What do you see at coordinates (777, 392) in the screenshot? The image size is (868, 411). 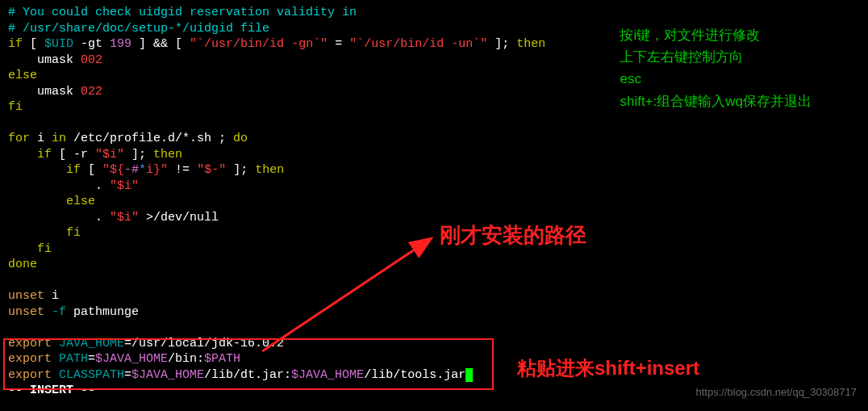 I see `watermark-text: https://blog.csdn.net/qq_30308717` at bounding box center [777, 392].